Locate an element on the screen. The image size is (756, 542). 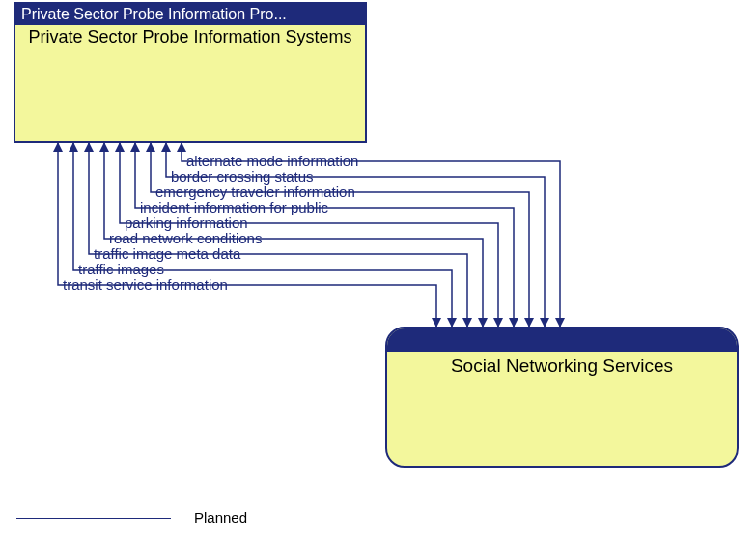
entity-top-header: Private Sector Probe Information Pro... is located at coordinates (190, 14).